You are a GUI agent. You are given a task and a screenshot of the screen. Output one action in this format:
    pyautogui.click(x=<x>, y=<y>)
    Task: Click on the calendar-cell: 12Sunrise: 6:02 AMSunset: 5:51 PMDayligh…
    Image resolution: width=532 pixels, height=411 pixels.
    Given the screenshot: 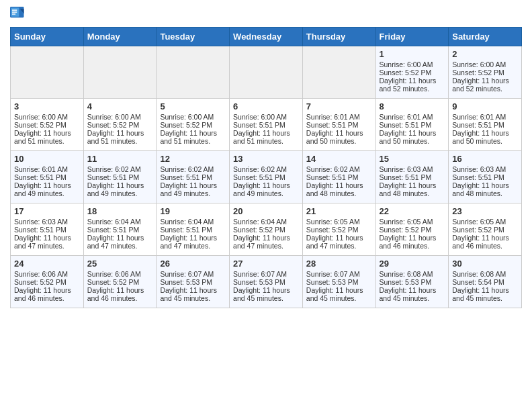 What is the action you would take?
    pyautogui.click(x=193, y=177)
    